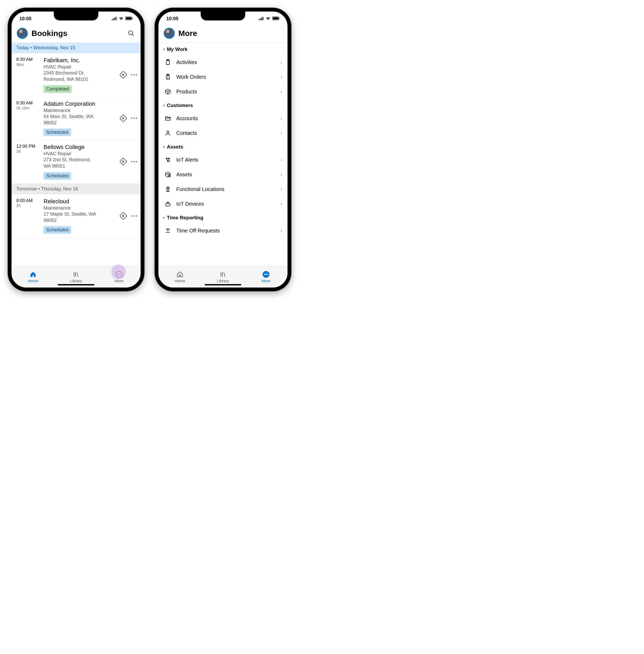 The image size is (644, 654). I want to click on menu-item: Functional Locations ›, so click(223, 189).